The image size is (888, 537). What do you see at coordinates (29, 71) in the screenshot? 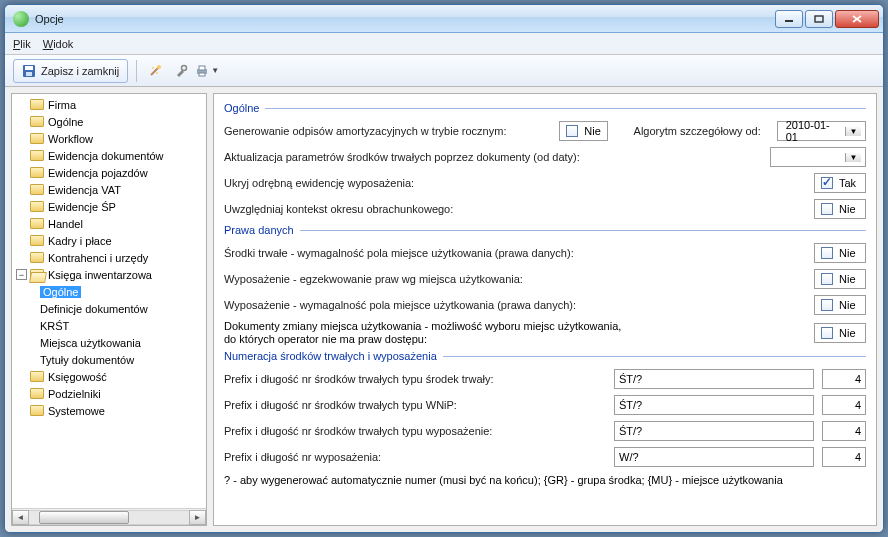
I see `save-icon` at bounding box center [29, 71].